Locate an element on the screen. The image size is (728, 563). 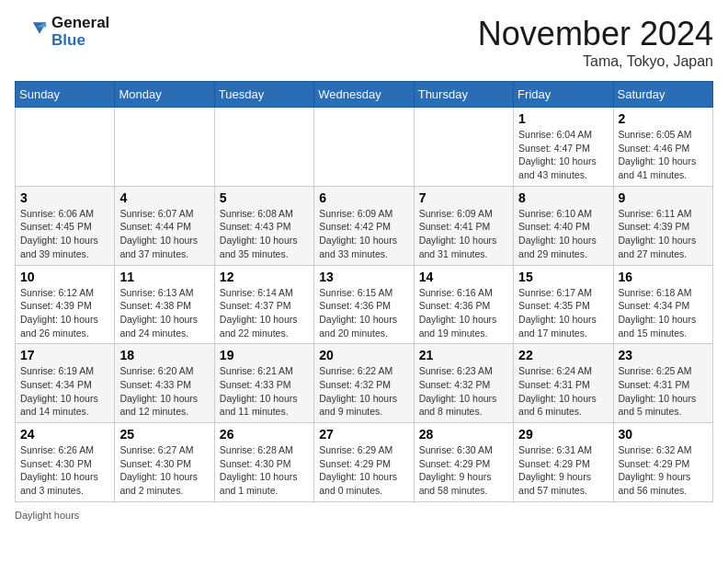
calendar-cell: 13Sunrise: 6:15 AM Sunset: 4:36 PM Dayli… is located at coordinates (364, 304).